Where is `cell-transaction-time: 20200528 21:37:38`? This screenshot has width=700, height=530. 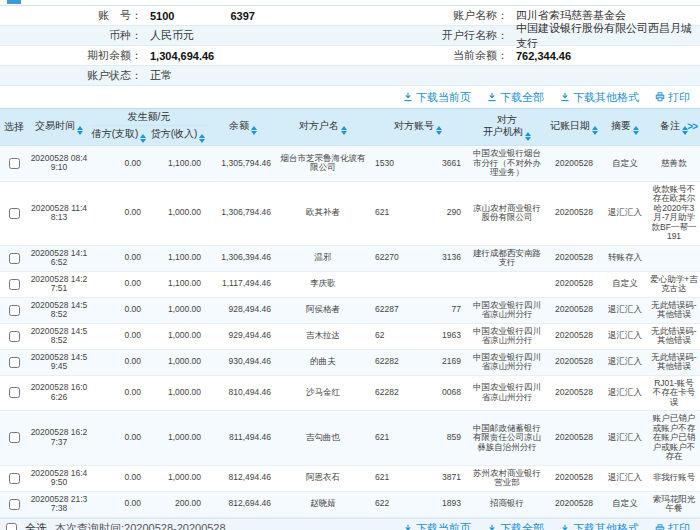 cell-transaction-time: 20200528 21:37:38 is located at coordinates (59, 504).